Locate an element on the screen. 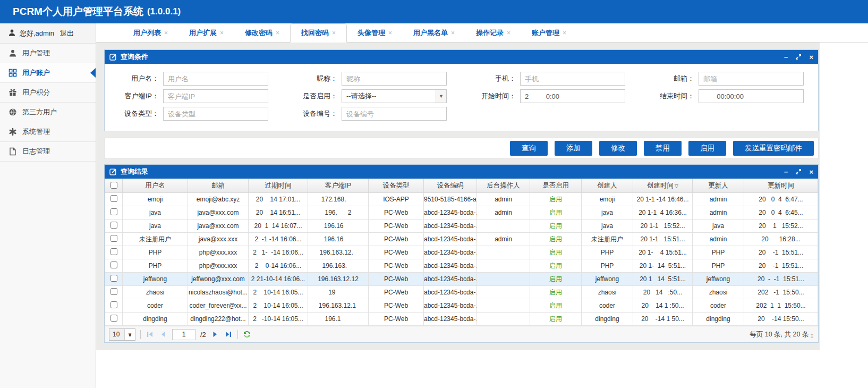 This screenshot has height=388, width=868. sidebar-item-third-party: 第三方用户 is located at coordinates (48, 113).